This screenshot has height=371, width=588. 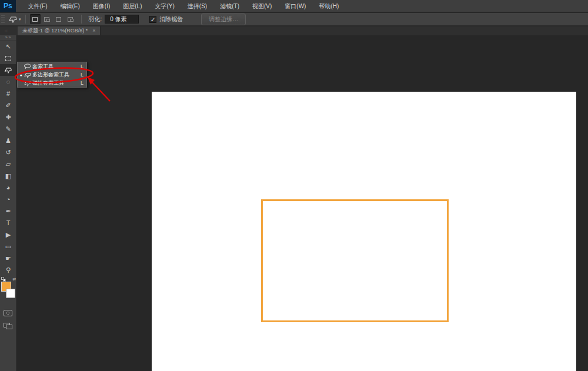 What do you see at coordinates (8, 141) in the screenshot?
I see `clone-stamp-icon: ♟` at bounding box center [8, 141].